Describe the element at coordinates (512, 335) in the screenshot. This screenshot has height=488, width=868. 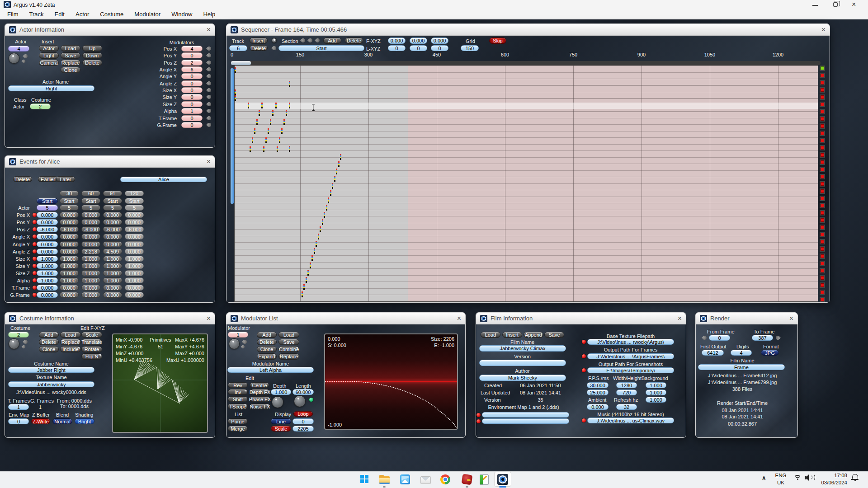
I see `film-insert-button: Insert` at that location.